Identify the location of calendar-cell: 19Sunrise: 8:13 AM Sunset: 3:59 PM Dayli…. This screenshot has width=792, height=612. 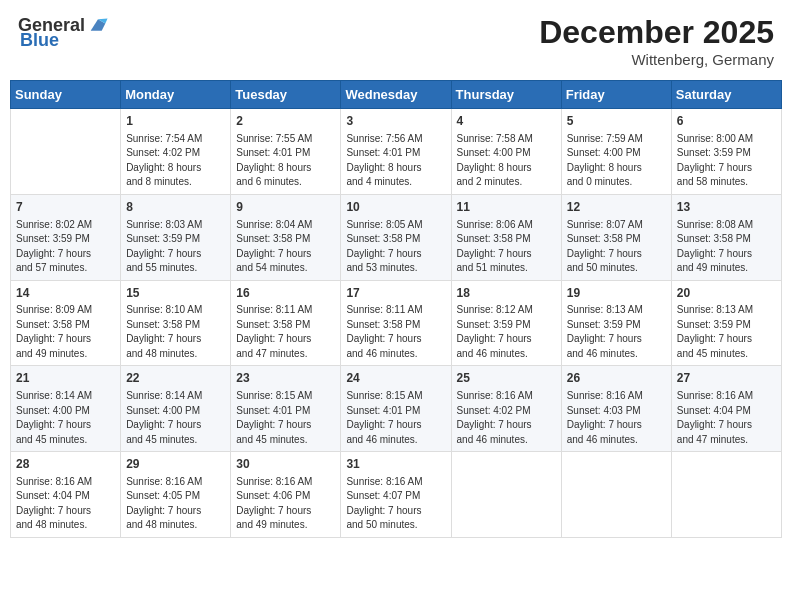
(616, 323).